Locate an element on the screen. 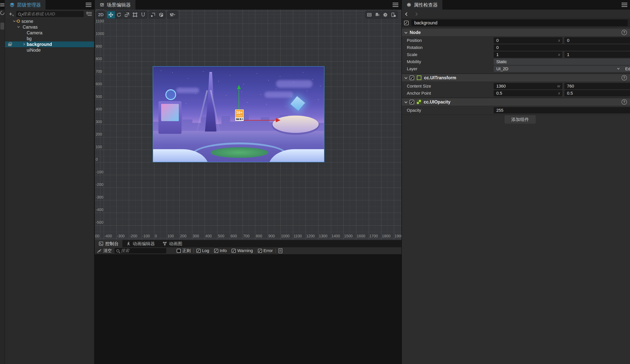 The image size is (630, 364). ruler-x-label: -500 is located at coordinates (97, 236).